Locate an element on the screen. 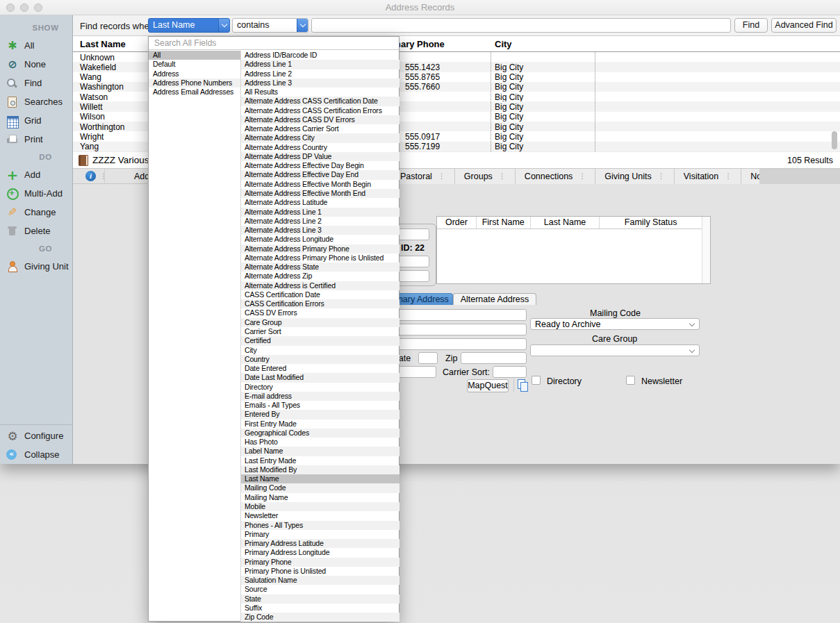 The width and height of the screenshot is (840, 623). dropdown-field-item: Geographical Codes is located at coordinates (320, 433).